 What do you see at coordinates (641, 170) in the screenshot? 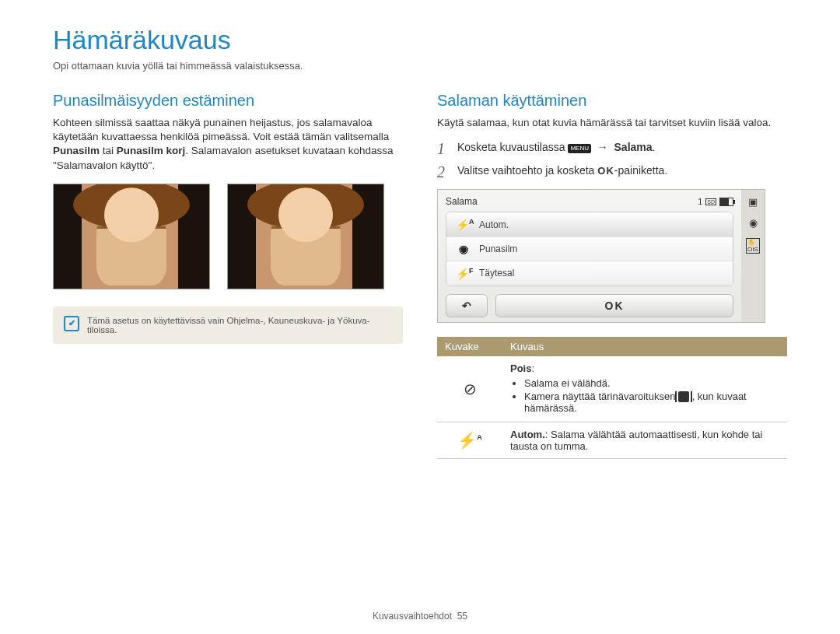
I see `step-2-post: -painiketta.` at bounding box center [641, 170].